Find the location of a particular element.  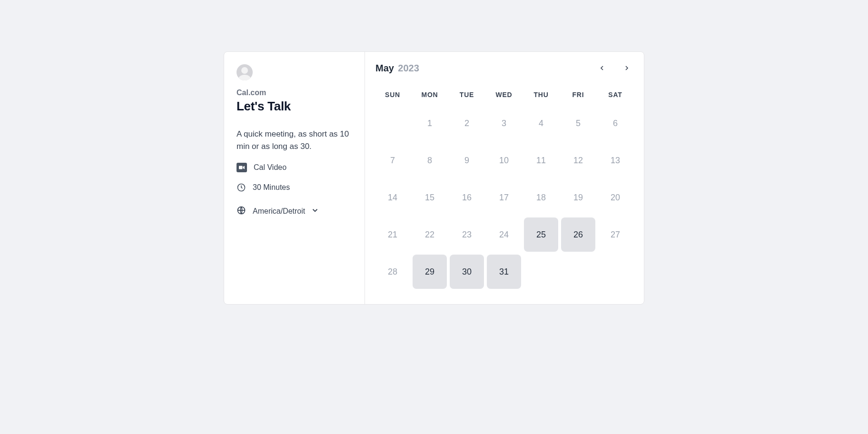

chevron-left-icon is located at coordinates (602, 68).